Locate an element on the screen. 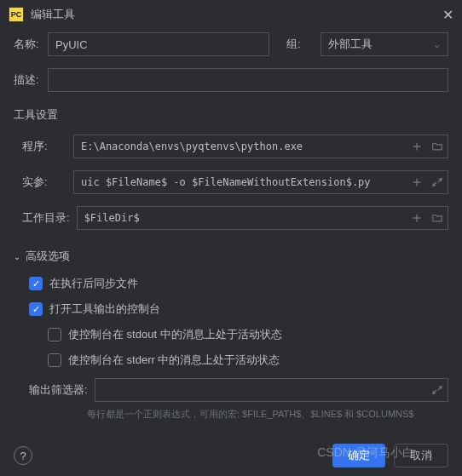 The image size is (462, 476). console-label: 打开工具输出的控制台 is located at coordinates (105, 309).